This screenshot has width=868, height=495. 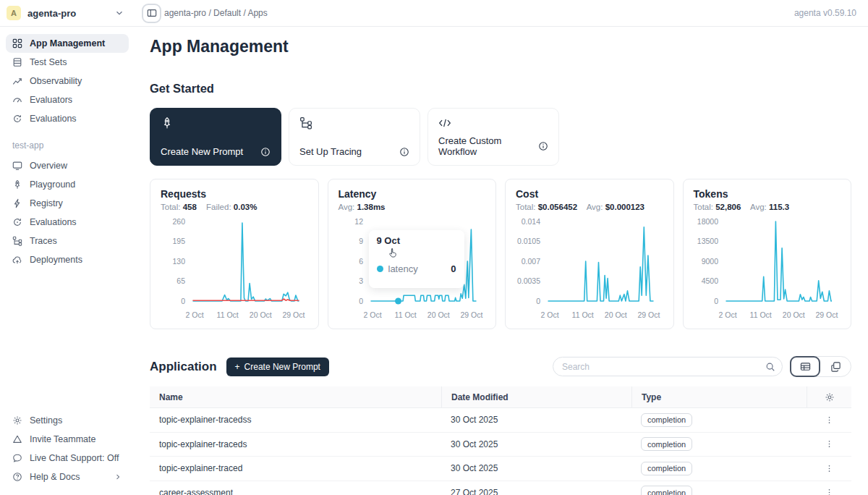 What do you see at coordinates (488, 146) in the screenshot?
I see `card-label: Create Custom Workflow` at bounding box center [488, 146].